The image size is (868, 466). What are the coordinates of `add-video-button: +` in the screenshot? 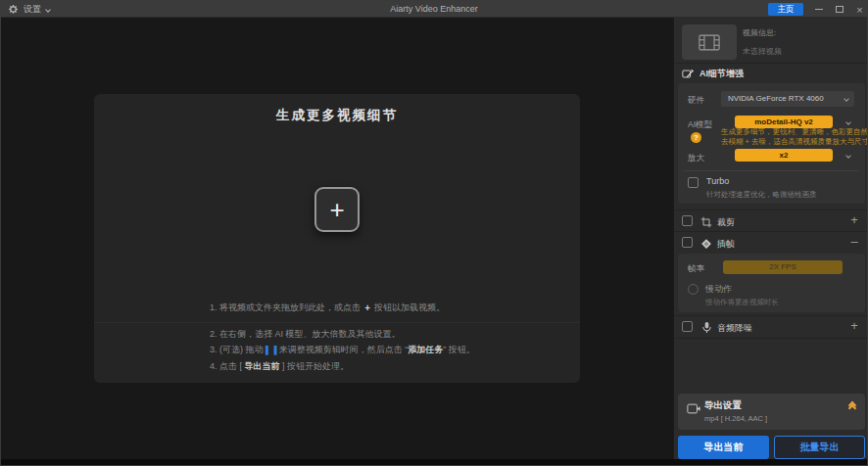 It's located at (337, 210).